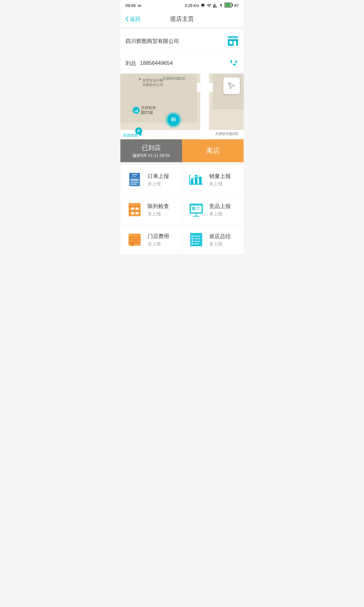 This screenshot has height=607, width=364. I want to click on contact-info: 刘总 18856449654, so click(149, 63).